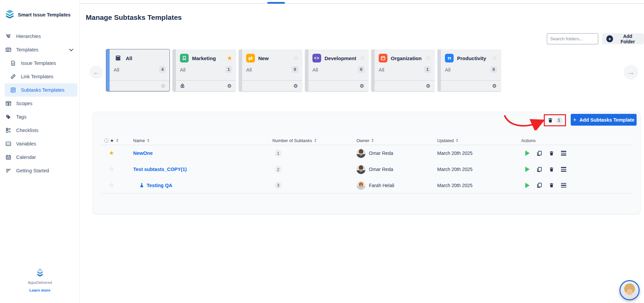 This screenshot has width=644, height=303. What do you see at coordinates (203, 140) in the screenshot?
I see `header-name: Name` at bounding box center [203, 140].